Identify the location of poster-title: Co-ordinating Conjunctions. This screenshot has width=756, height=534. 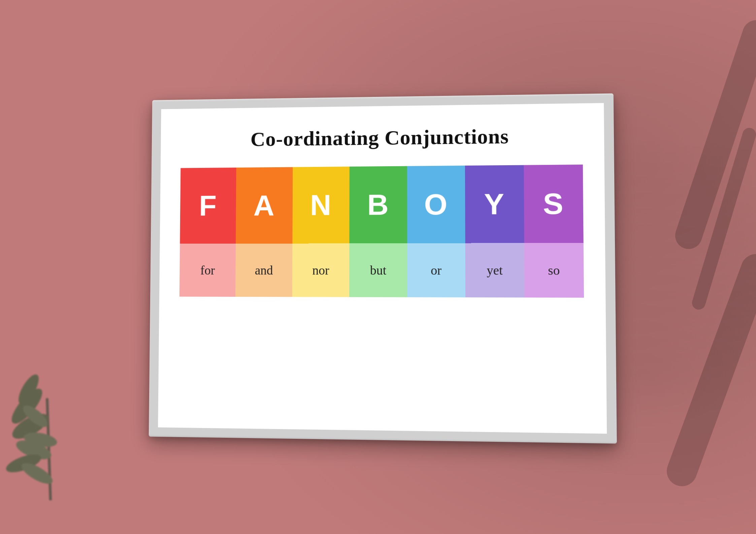
(380, 137).